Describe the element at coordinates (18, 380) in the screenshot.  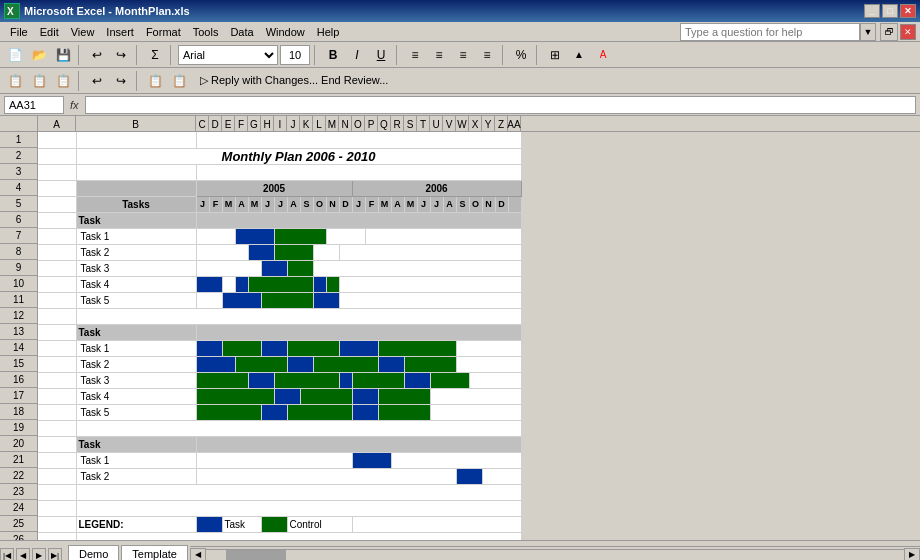
I see `row-header-16: 16` at that location.